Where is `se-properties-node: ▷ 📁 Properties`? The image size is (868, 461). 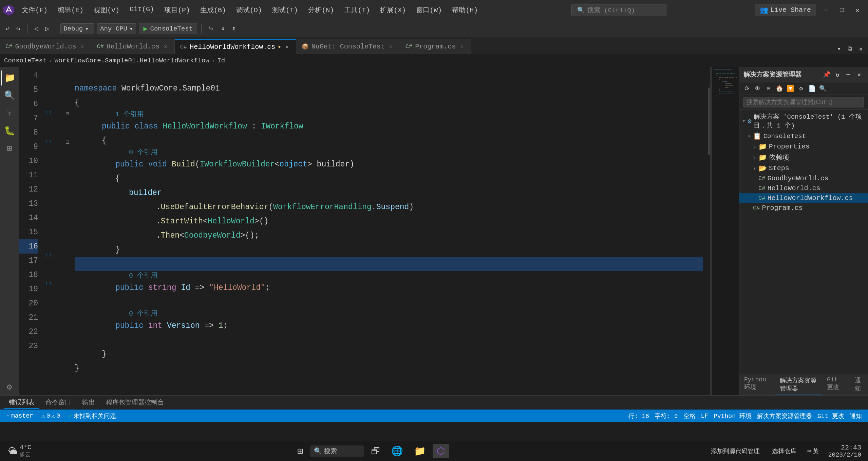 se-properties-node: ▷ 📁 Properties is located at coordinates (804, 146).